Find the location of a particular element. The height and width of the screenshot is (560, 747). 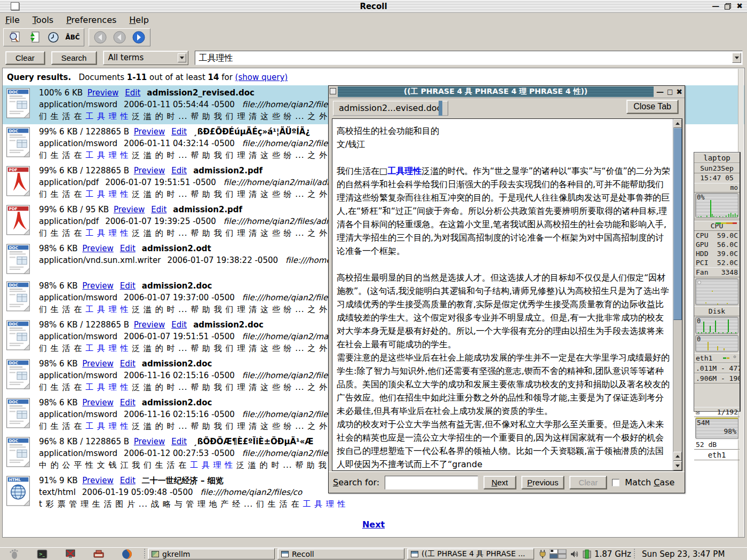

gnome-menu-button is located at coordinates (14, 554).